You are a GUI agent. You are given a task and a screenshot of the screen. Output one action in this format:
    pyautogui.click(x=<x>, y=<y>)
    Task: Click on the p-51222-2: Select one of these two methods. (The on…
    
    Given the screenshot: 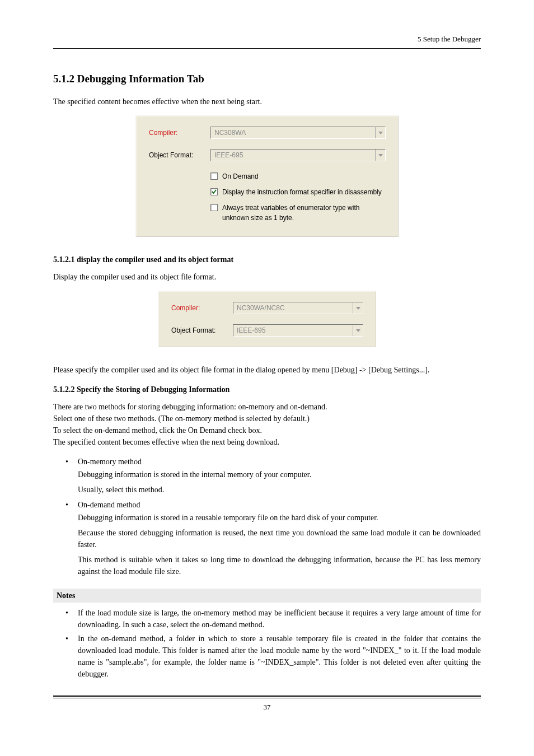 What is the action you would take?
    pyautogui.click(x=267, y=419)
    